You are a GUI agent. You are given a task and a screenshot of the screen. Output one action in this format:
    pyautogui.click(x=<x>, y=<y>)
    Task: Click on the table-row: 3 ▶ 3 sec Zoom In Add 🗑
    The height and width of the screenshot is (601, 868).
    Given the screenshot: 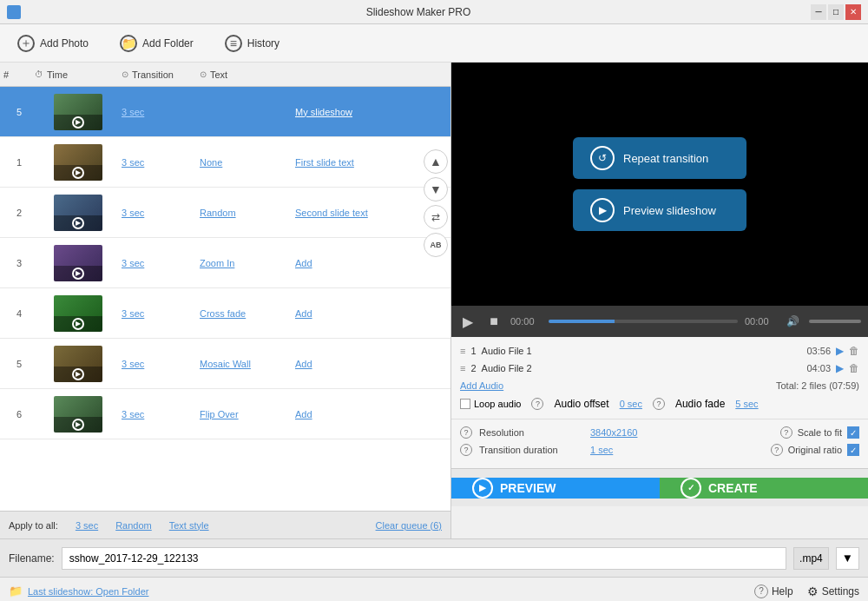 What is the action you would take?
    pyautogui.click(x=226, y=263)
    